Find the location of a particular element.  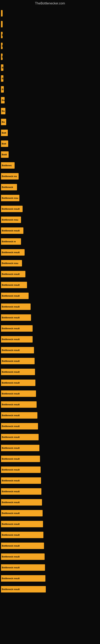

bar-row: Bottleneck is located at coordinates (50, 187).